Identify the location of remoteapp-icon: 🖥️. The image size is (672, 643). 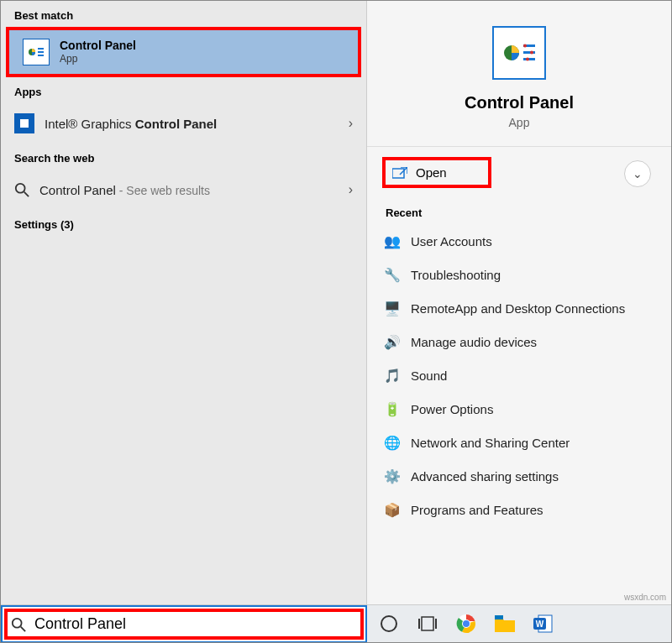
(392, 308).